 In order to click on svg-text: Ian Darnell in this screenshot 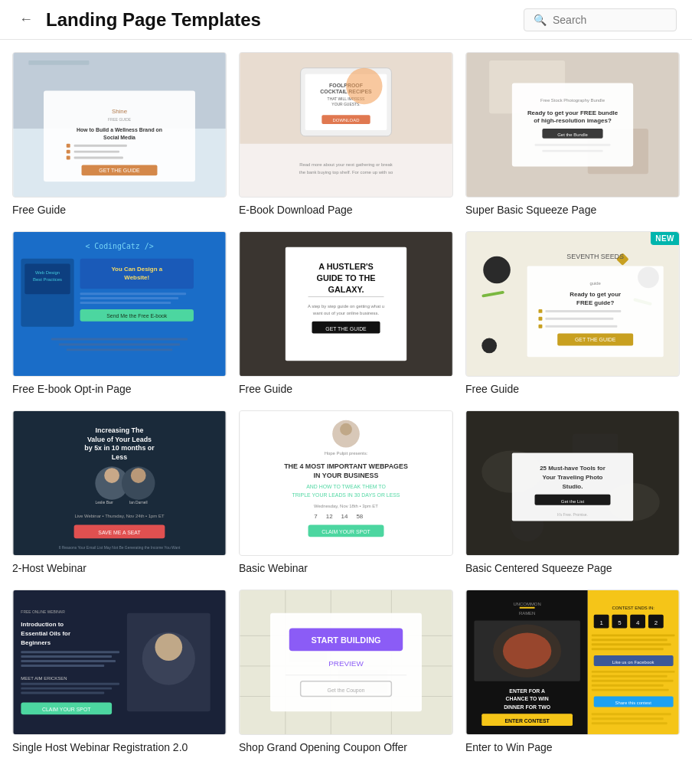, I will do `click(139, 502)`.